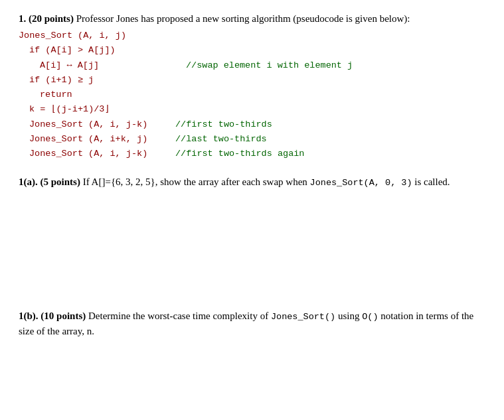 Image resolution: width=504 pixels, height=420 pixels. Describe the element at coordinates (252, 139) in the screenshot. I see `code-line-8: Jones_Sort (A, i+k, j) //last two-thirds` at that location.